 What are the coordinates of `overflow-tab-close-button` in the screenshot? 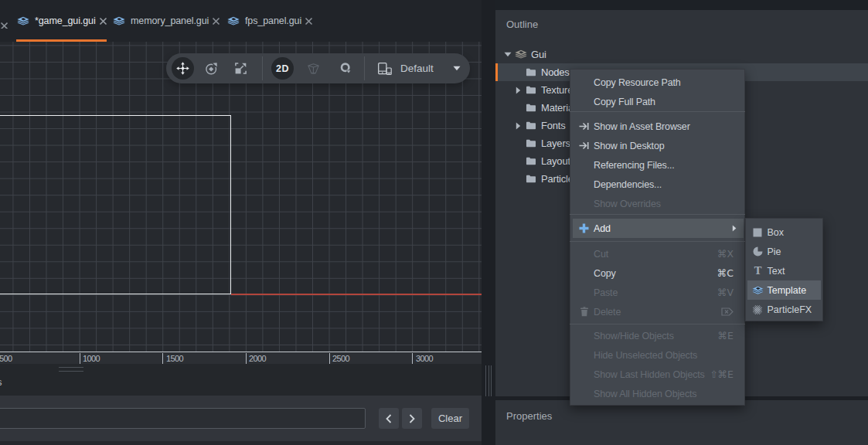 It's located at (4, 24).